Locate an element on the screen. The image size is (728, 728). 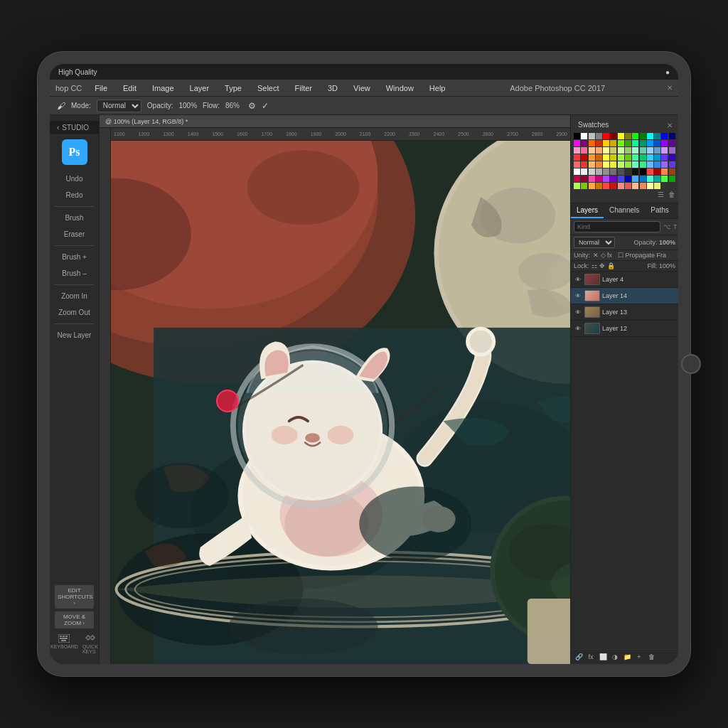
edit-shortcuts-button: EDIT SHORTCUTS › is located at coordinates (74, 597).